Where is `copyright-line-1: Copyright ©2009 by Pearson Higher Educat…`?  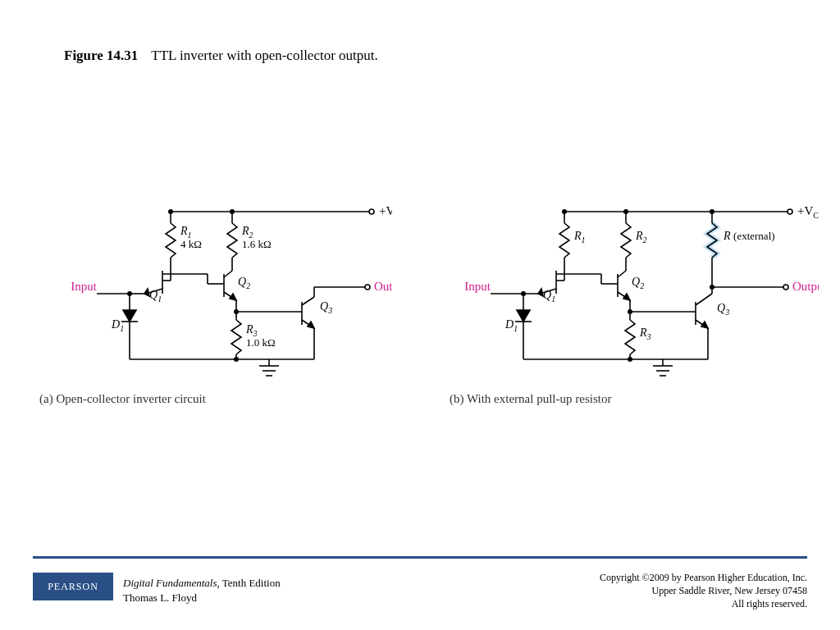 copyright-line-1: Copyright ©2009 by Pearson Higher Educat… is located at coordinates (704, 578).